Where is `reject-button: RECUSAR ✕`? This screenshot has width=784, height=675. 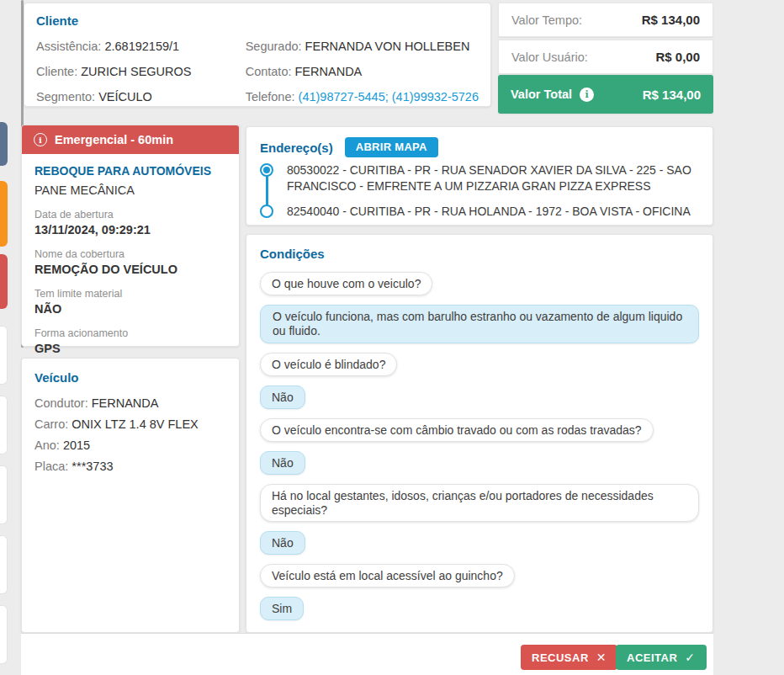 reject-button: RECUSAR ✕ is located at coordinates (569, 657).